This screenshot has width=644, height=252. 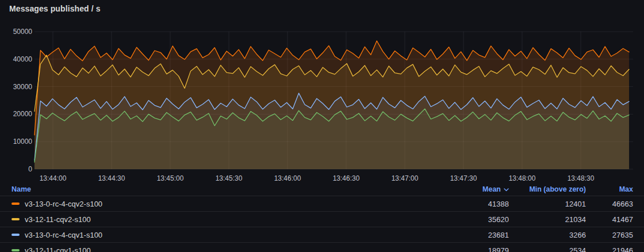 What do you see at coordinates (227, 204) in the screenshot?
I see `legend-item: v3-13-0-rc-4-cqv2-s100` at bounding box center [227, 204].